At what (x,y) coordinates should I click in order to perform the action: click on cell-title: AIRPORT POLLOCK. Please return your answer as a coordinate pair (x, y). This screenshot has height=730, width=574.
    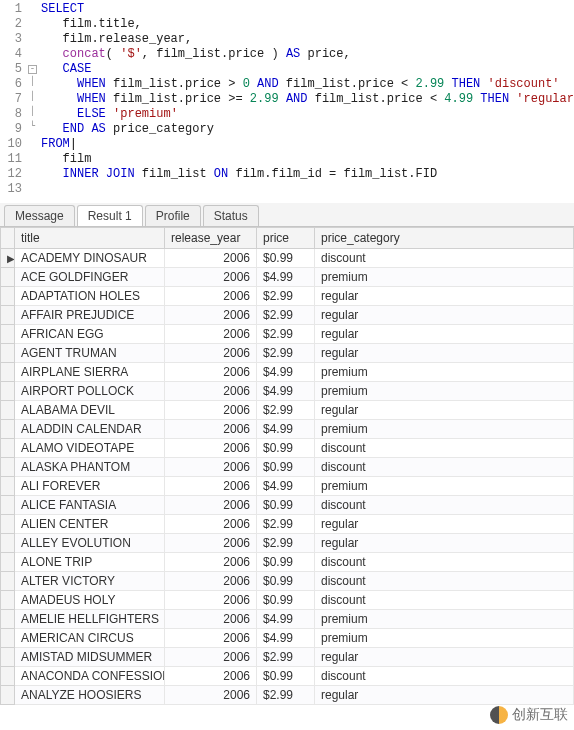
    Looking at the image, I should click on (90, 392).